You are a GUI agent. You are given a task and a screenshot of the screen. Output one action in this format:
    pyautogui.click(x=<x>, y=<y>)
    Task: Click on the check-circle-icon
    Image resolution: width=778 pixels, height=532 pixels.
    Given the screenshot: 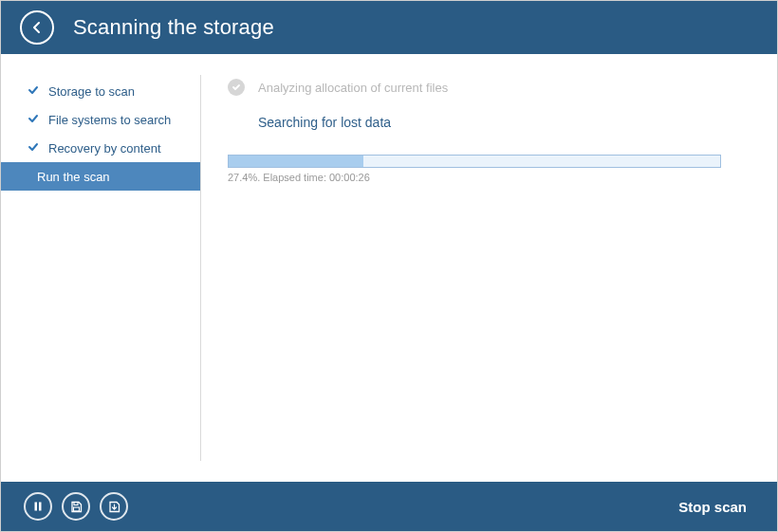 What is the action you would take?
    pyautogui.click(x=236, y=87)
    